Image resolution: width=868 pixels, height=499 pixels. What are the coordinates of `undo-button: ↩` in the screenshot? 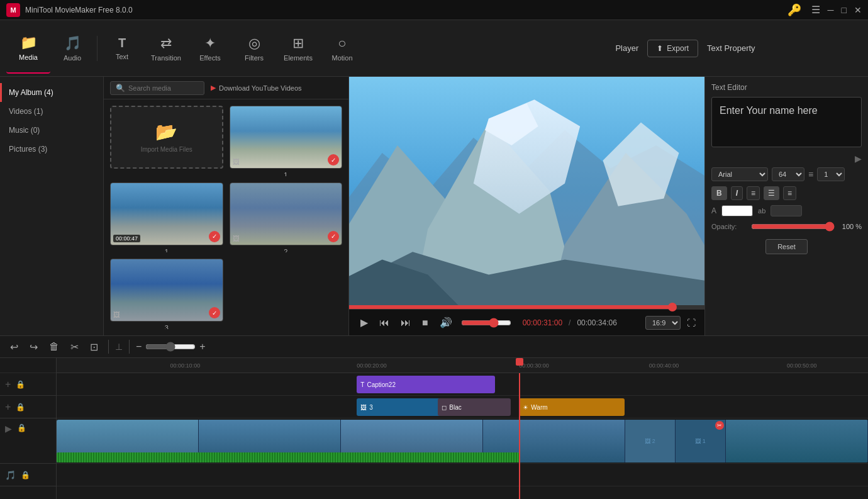 It's located at (14, 347).